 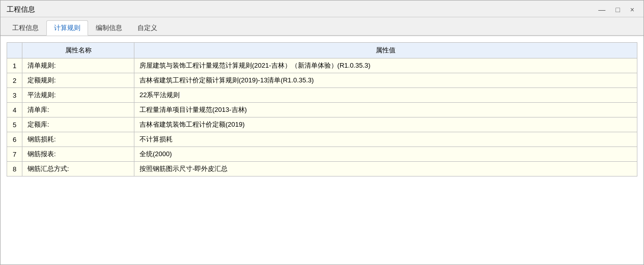 I want to click on tab-calc-rules: 计算规则, so click(x=67, y=28).